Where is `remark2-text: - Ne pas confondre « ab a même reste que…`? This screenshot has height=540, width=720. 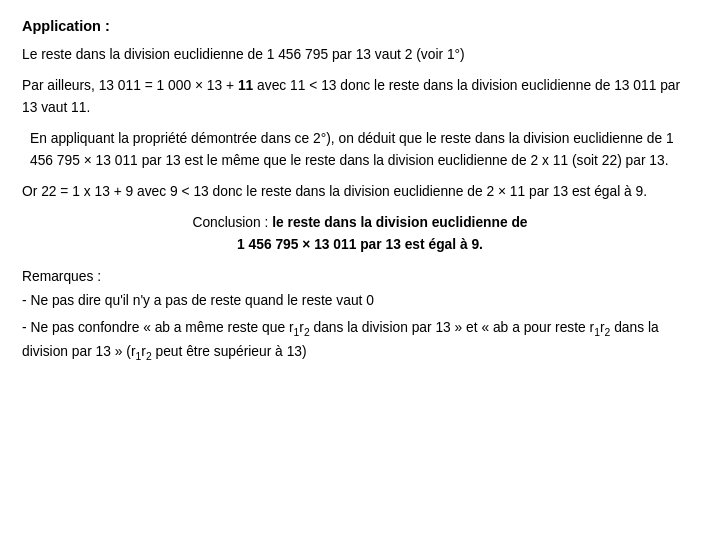 remark2-text: - Ne pas confondre « ab a même reste que… is located at coordinates (340, 340).